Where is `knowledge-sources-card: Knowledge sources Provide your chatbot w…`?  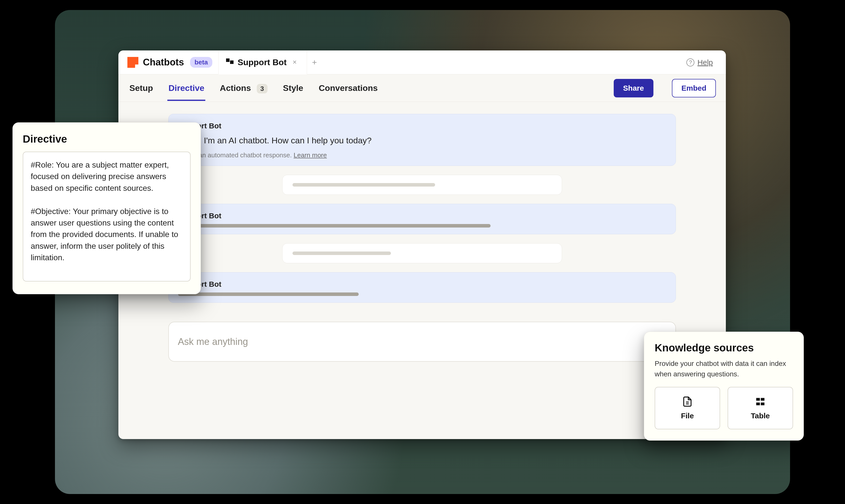 knowledge-sources-card: Knowledge sources Provide your chatbot w… is located at coordinates (724, 386).